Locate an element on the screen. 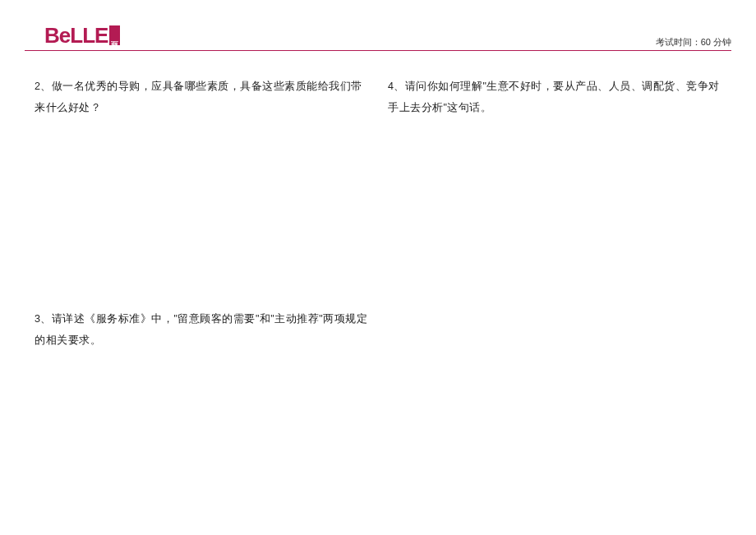 The image size is (756, 535). question-4: 4、请问你如何理解"生意不好时，要从产品、人员、调配货、竞争对手上去分析"这句话… is located at coordinates (555, 97).